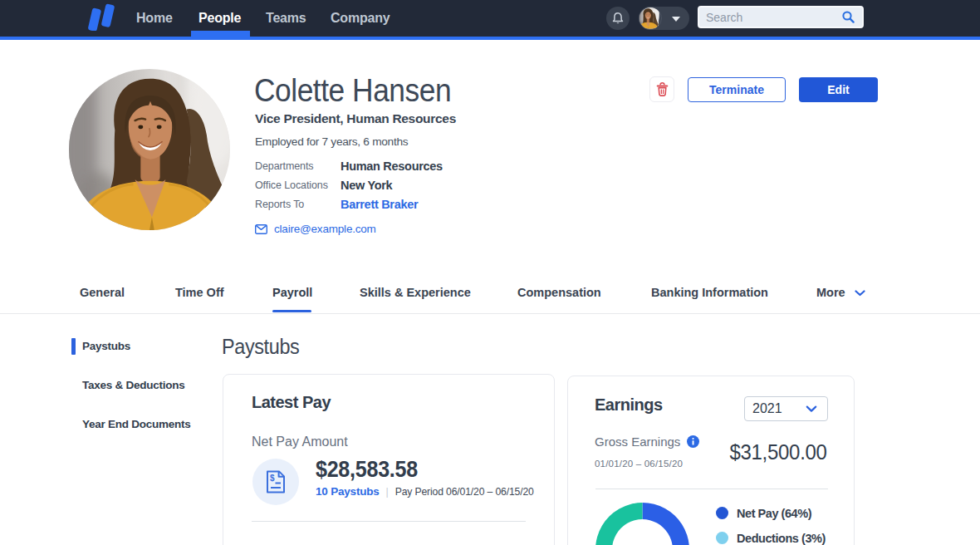 This screenshot has height=545, width=980. I want to click on rail-item-paystubs: Paystubs, so click(106, 346).